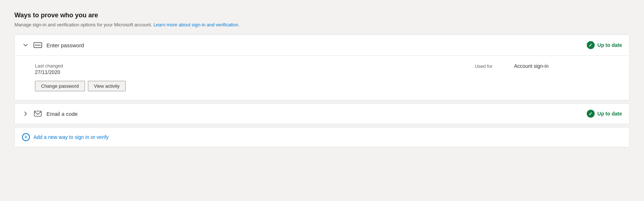  I want to click on add-plus-icon: +, so click(26, 137).